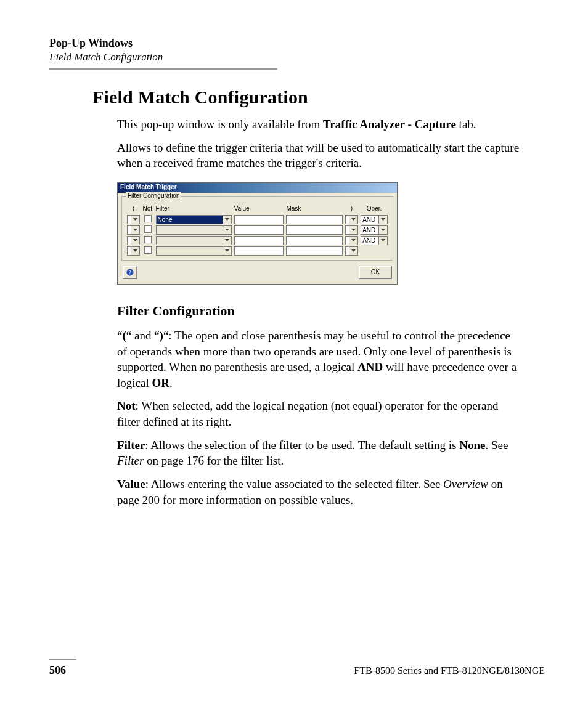 The image size is (588, 714). I want to click on text: . See, so click(497, 445).